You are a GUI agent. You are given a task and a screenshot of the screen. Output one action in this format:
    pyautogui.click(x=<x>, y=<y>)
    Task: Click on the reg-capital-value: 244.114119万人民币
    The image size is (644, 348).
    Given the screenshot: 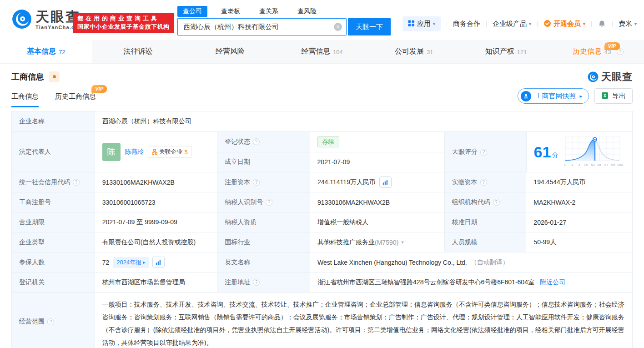 What is the action you would take?
    pyautogui.click(x=377, y=182)
    